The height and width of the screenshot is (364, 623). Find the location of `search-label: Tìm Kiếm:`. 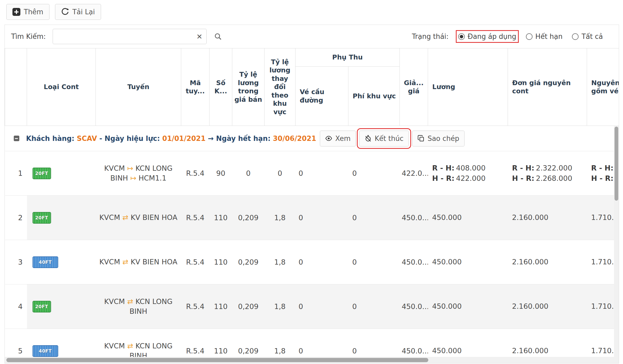

search-label: Tìm Kiếm: is located at coordinates (29, 36).